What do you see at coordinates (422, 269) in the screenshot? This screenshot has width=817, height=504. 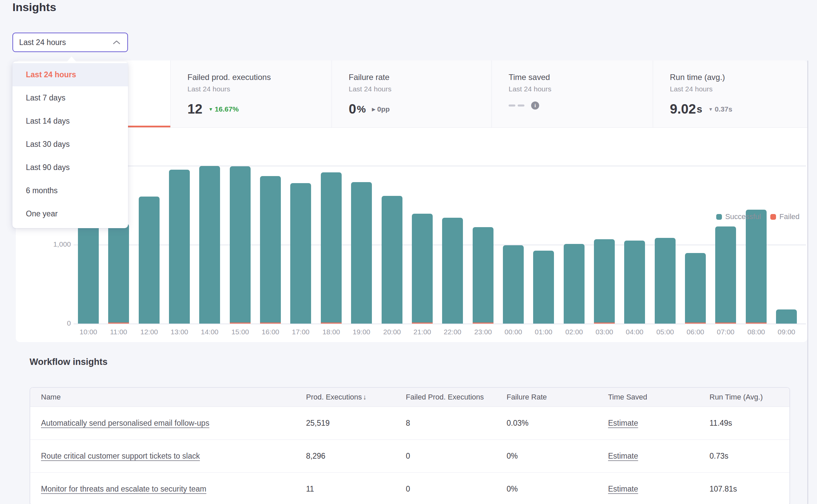 I see `bar-21:00` at bounding box center [422, 269].